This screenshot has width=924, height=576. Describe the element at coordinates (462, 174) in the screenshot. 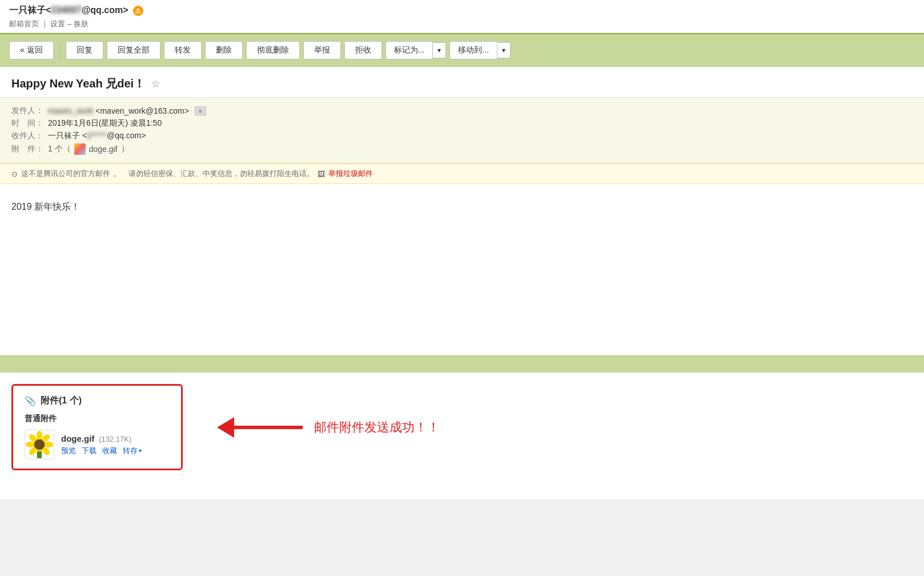

I see `warning-bar: ⊙ 这不是腾讯公司的官方邮件 。 请勿轻信密保、汇款、中奖信息，勿轻易拨打陌生电…` at that location.